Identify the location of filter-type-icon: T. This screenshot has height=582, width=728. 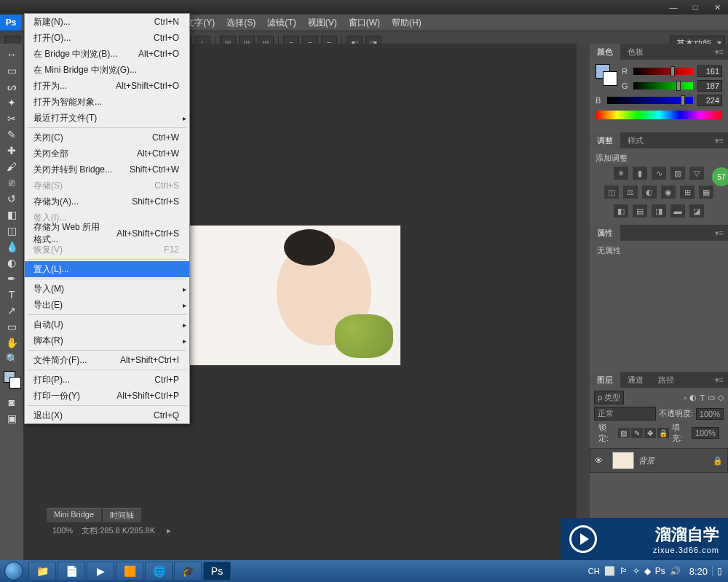
(702, 398).